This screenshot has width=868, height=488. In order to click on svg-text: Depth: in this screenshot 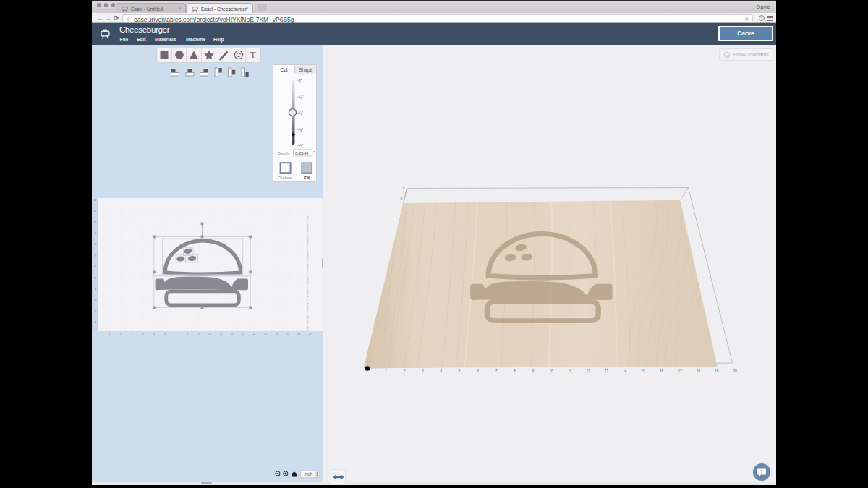, I will do `click(284, 153)`.